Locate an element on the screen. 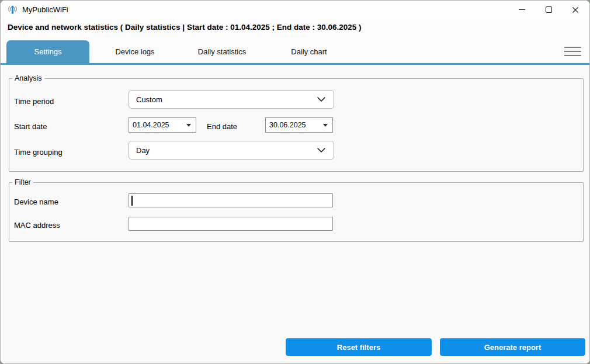 The width and height of the screenshot is (590, 364). start-date-label: Start date is located at coordinates (30, 126).